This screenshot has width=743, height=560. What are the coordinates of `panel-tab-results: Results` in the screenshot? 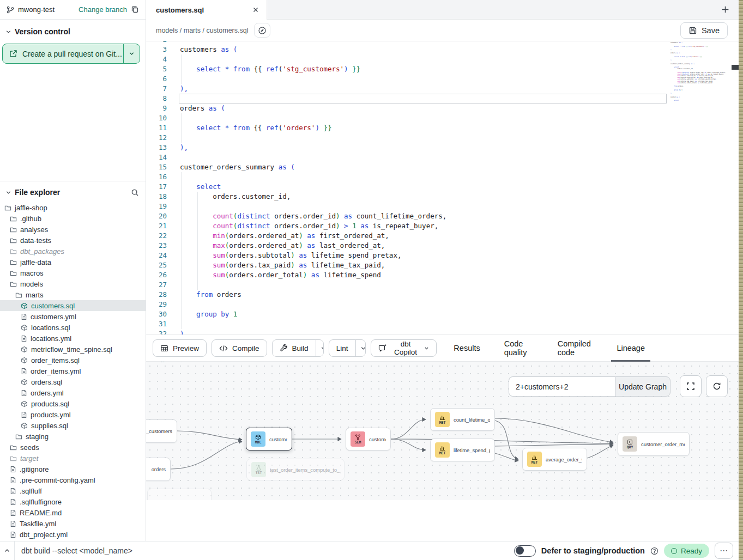 It's located at (467, 348).